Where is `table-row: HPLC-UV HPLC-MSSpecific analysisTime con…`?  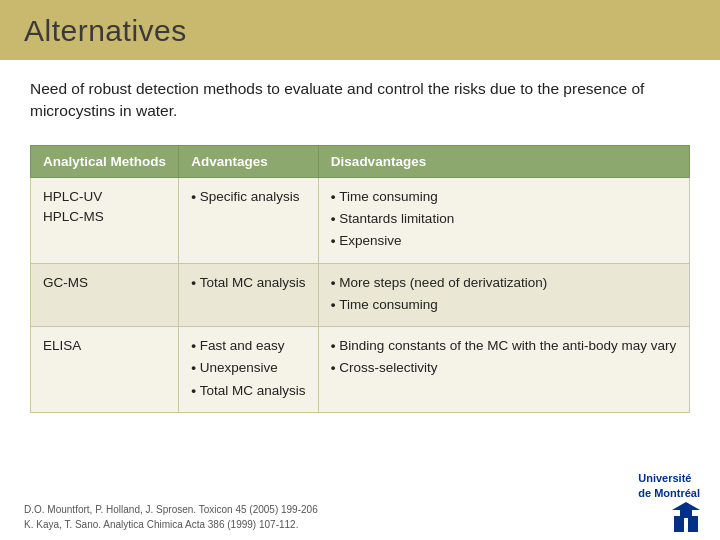
table-row: HPLC-UV HPLC-MSSpecific analysisTime con… is located at coordinates (360, 220).